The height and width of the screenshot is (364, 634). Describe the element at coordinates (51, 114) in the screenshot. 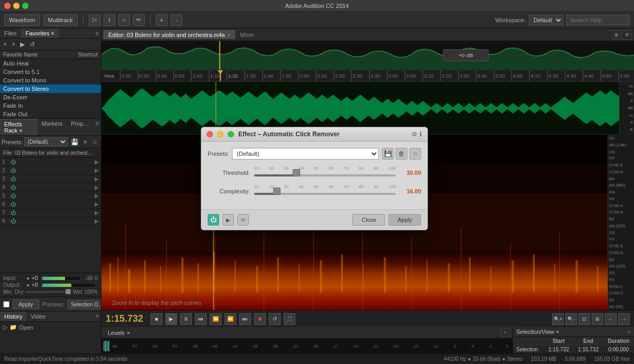

I see `list-item-fade-out: Fade Out` at that location.